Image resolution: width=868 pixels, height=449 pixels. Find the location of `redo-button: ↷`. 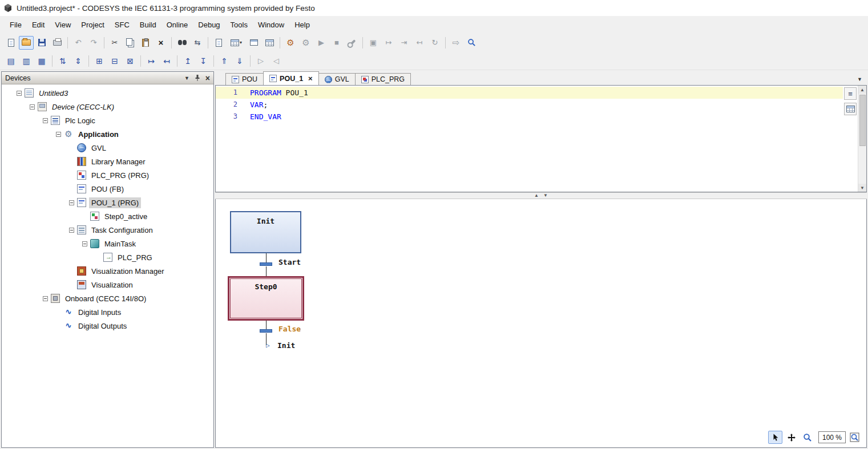

redo-button: ↷ is located at coordinates (94, 43).